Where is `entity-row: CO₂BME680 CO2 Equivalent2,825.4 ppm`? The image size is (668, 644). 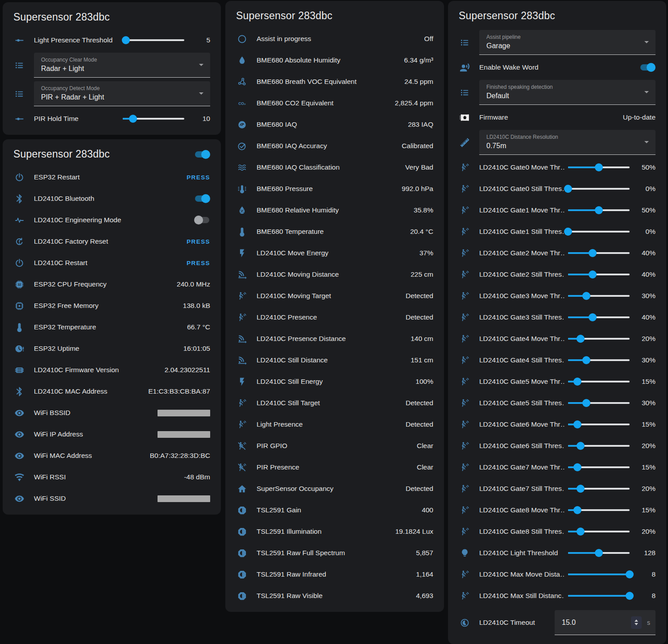 entity-row: CO₂BME680 CO2 Equivalent2,825.4 ppm is located at coordinates (335, 103).